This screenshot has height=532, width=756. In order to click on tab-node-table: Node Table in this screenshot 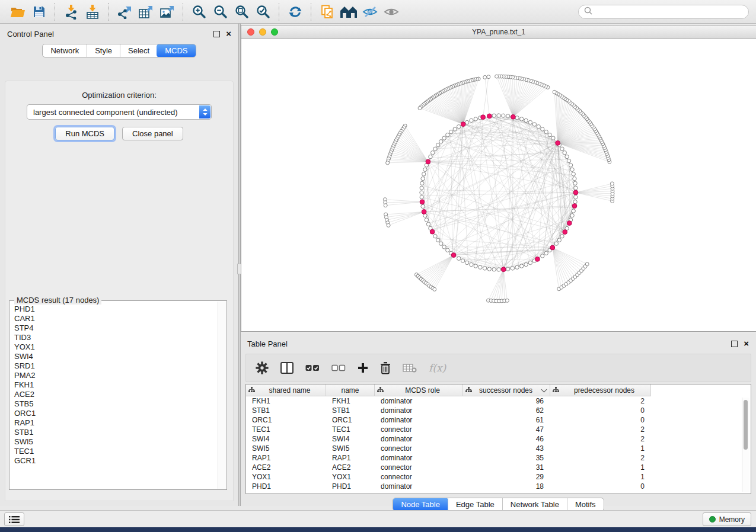, I will do `click(420, 505)`.